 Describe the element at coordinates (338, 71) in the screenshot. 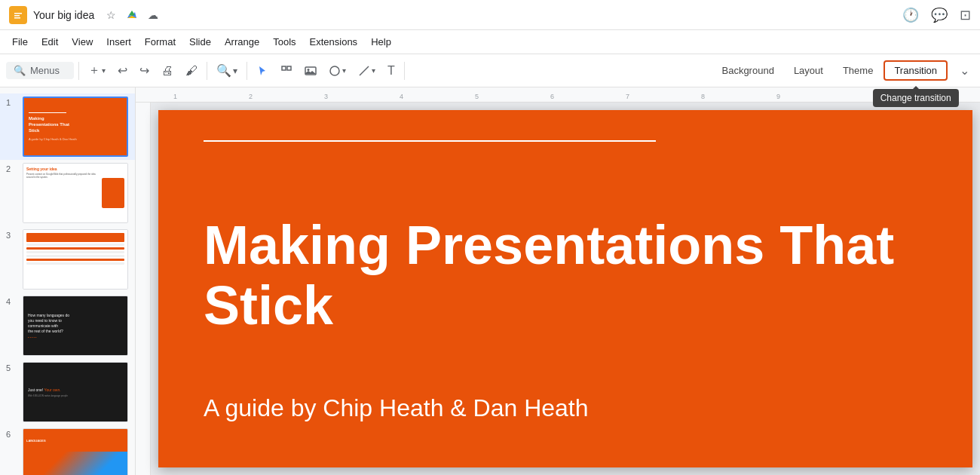

I see `shape-button: ▾` at that location.